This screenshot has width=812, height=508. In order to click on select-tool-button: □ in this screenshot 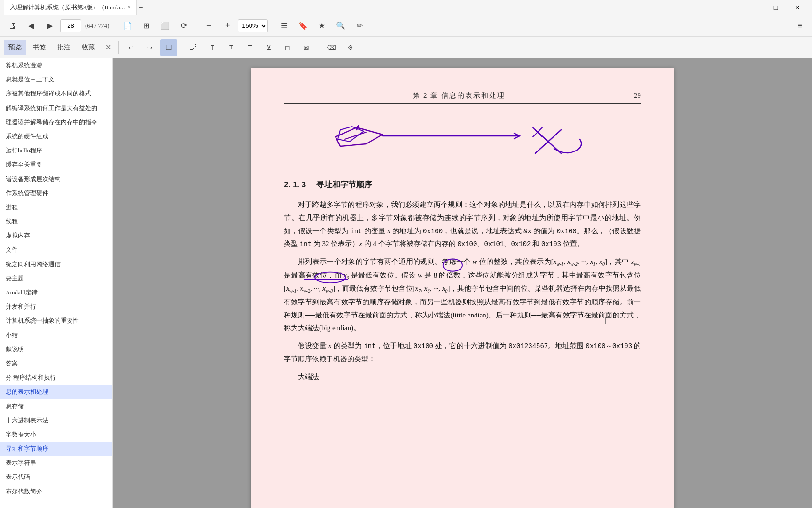, I will do `click(169, 48)`.